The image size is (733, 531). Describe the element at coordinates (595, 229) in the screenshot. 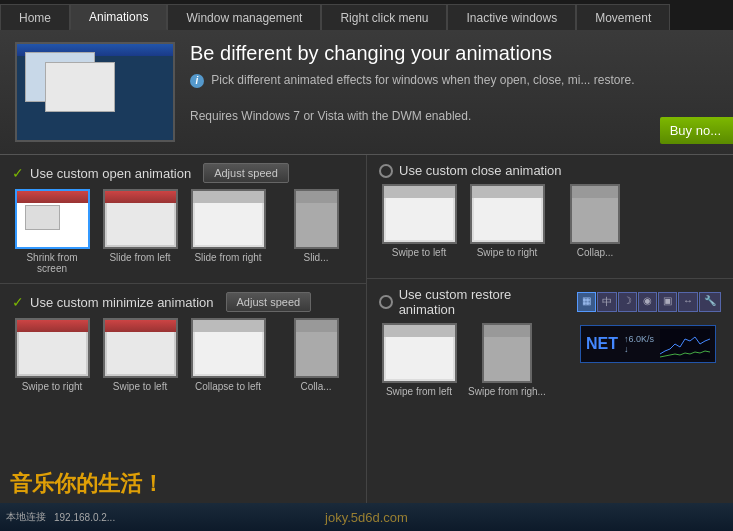

I see `close-anim-2: Collap...` at that location.